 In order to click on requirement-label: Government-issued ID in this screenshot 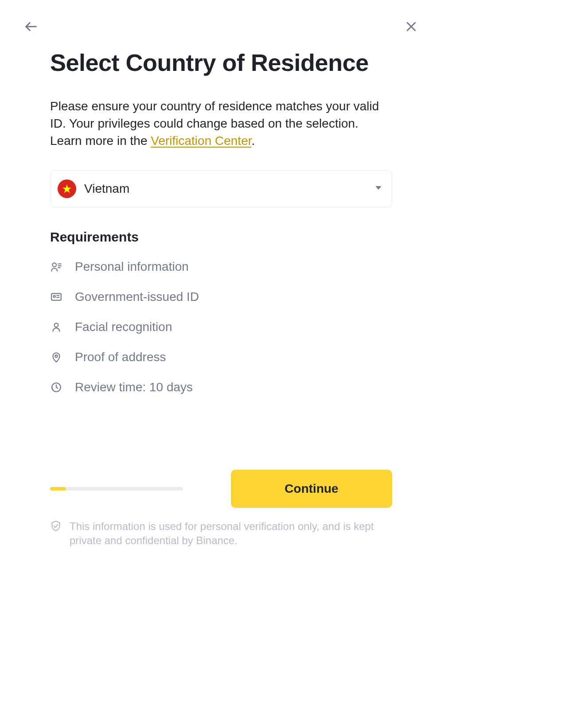, I will do `click(137, 297)`.